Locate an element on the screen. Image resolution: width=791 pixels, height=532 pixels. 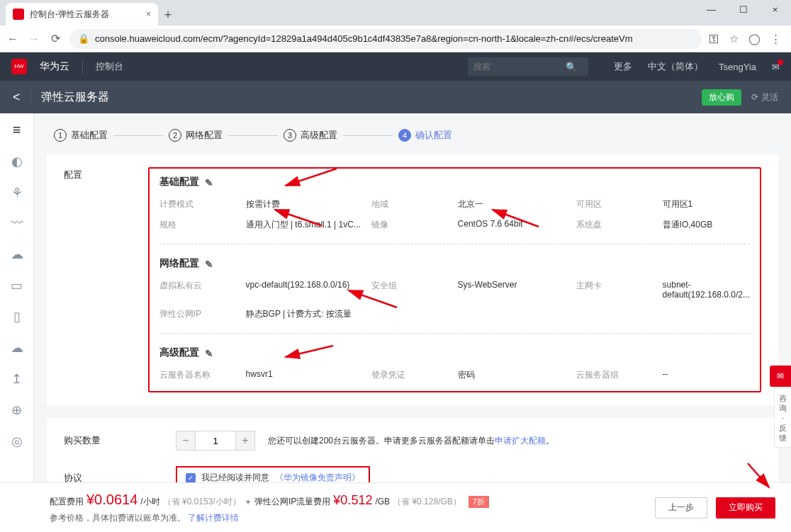
huawei-logo: HW is located at coordinates (19, 67).